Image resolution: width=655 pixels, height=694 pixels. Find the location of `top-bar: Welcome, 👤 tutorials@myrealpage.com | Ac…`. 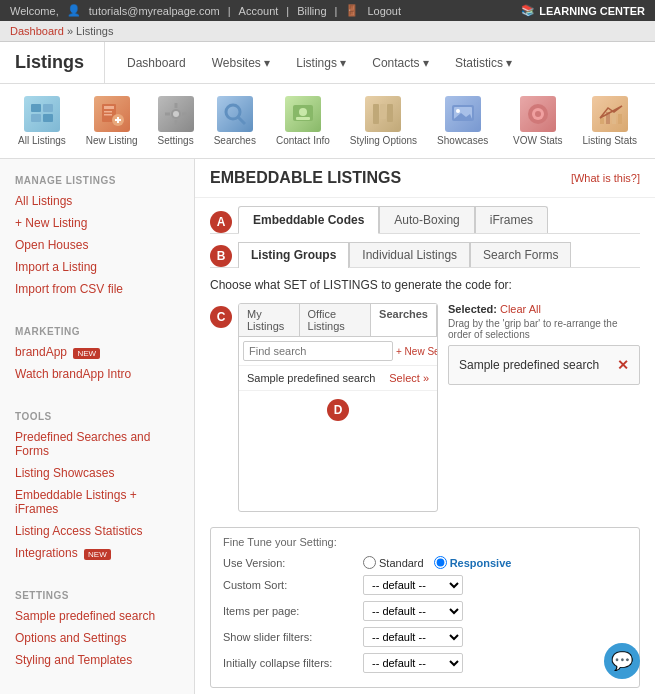

top-bar: Welcome, 👤 tutorials@myrealpage.com | Ac… is located at coordinates (328, 10).